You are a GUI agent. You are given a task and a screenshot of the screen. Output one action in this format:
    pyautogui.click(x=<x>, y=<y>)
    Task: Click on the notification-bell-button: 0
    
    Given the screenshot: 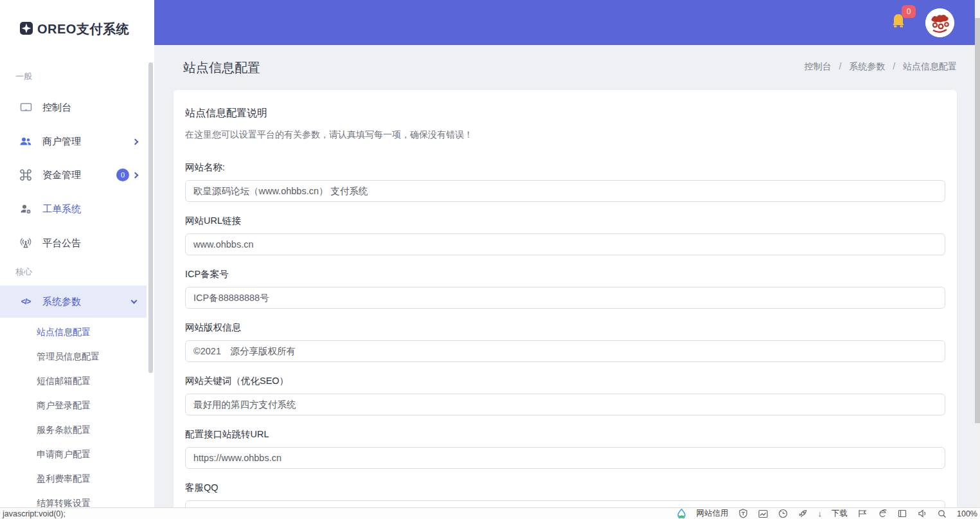 What is the action you would take?
    pyautogui.click(x=900, y=23)
    